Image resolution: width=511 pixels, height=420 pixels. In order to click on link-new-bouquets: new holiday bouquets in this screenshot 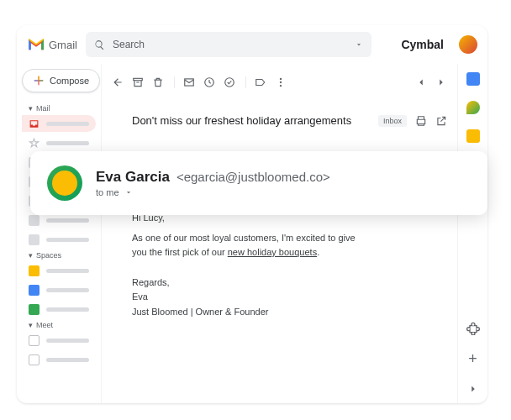, I will do `click(272, 252)`.